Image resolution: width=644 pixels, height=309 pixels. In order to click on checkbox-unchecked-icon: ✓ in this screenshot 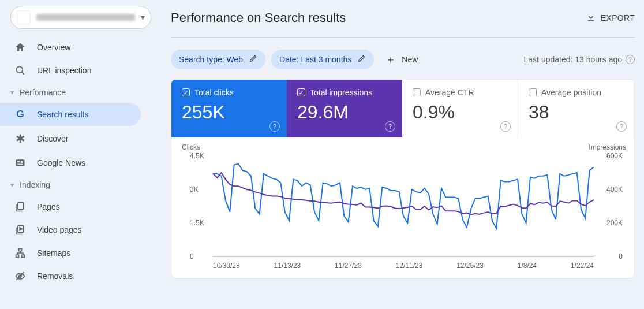, I will do `click(417, 92)`.